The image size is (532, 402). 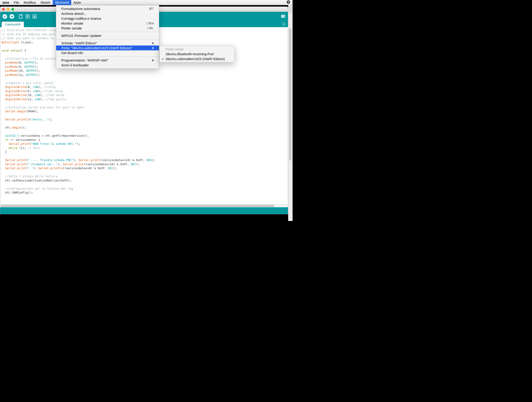 What do you see at coordinates (8, 9) in the screenshot?
I see `window-minimize-button` at bounding box center [8, 9].